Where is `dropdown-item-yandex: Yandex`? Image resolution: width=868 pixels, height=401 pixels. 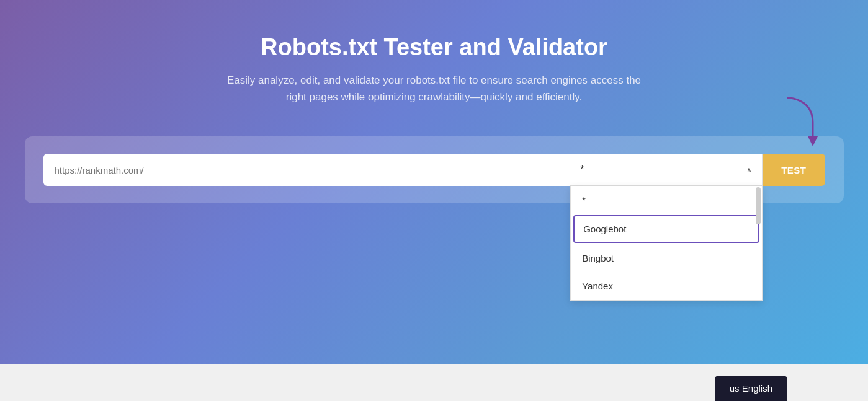
dropdown-item-yandex: Yandex is located at coordinates (666, 286).